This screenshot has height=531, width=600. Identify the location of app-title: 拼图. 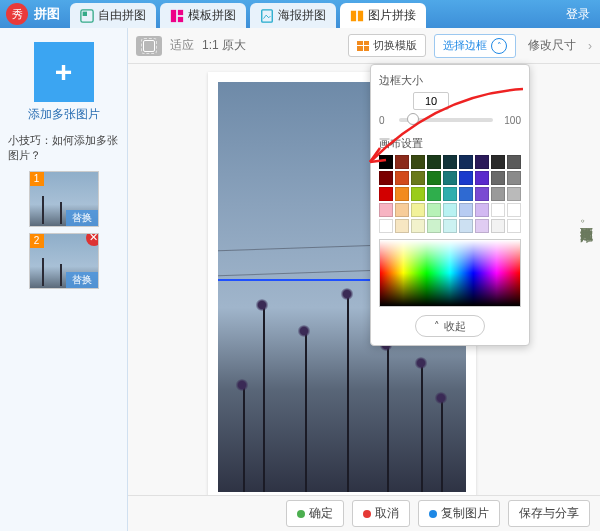
(47, 14).